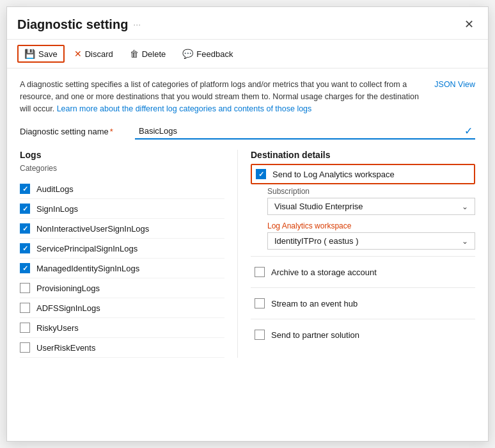 This screenshot has height=448, width=495. Describe the element at coordinates (334, 174) in the screenshot. I see `log-analytics-label: Send to Log Analytics workspace` at that location.